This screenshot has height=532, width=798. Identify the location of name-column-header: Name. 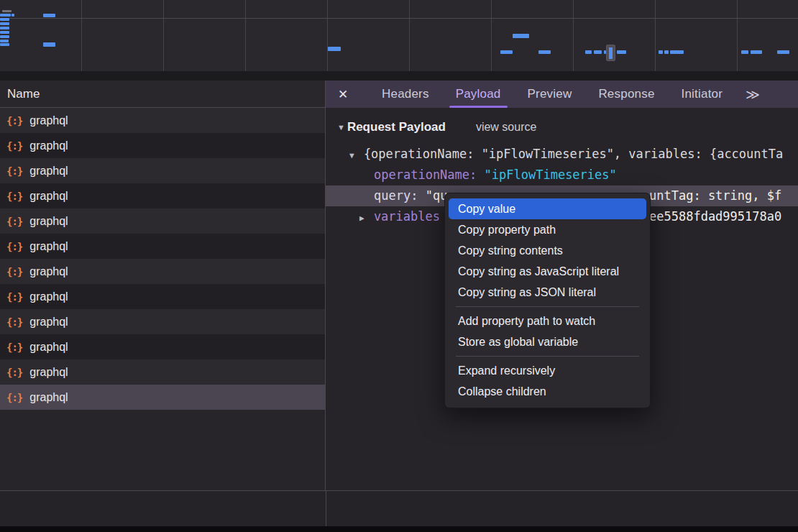
(162, 94).